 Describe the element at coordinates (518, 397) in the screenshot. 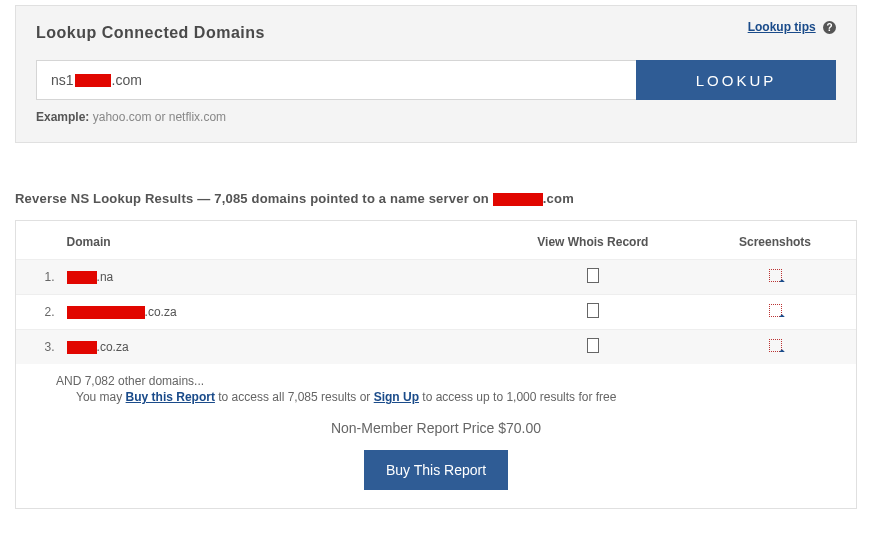

I see `buy-post: to access up to 1,000 results for free` at that location.